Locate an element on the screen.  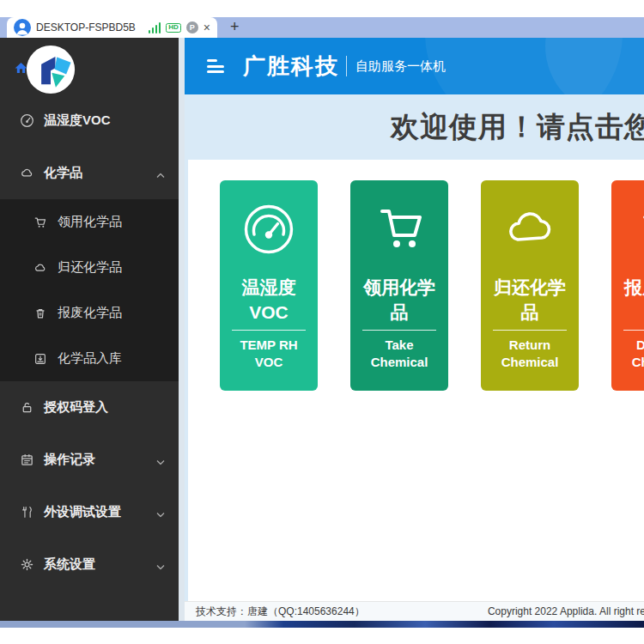
new-tab-button: + is located at coordinates (235, 27).